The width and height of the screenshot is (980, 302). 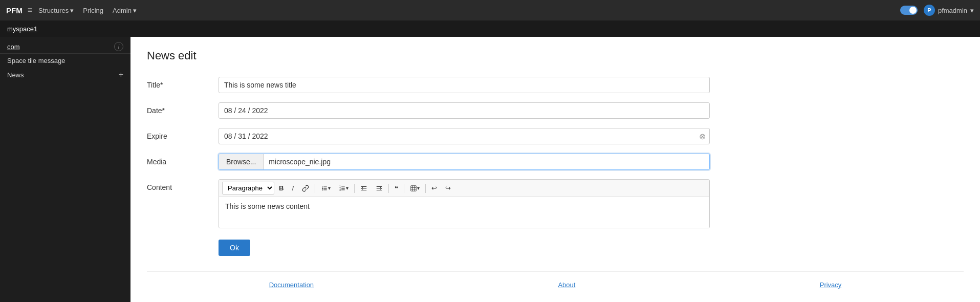 I want to click on about-link: About, so click(x=567, y=285).